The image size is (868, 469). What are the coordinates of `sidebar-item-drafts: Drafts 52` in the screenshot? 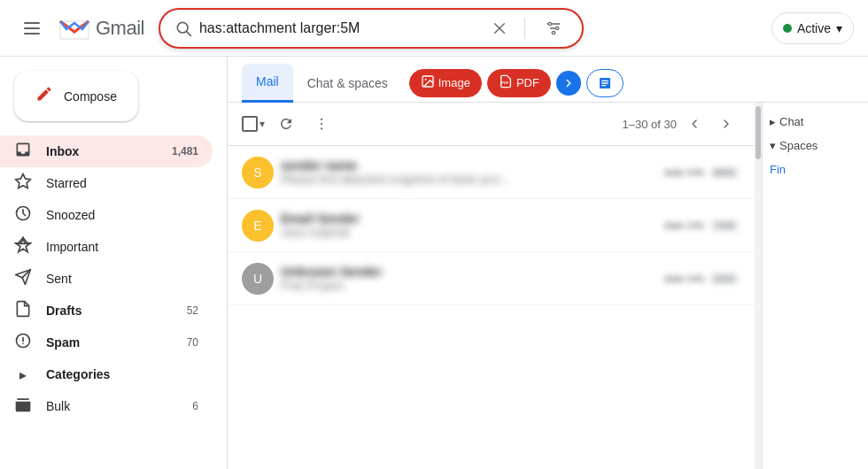 It's located at (106, 311).